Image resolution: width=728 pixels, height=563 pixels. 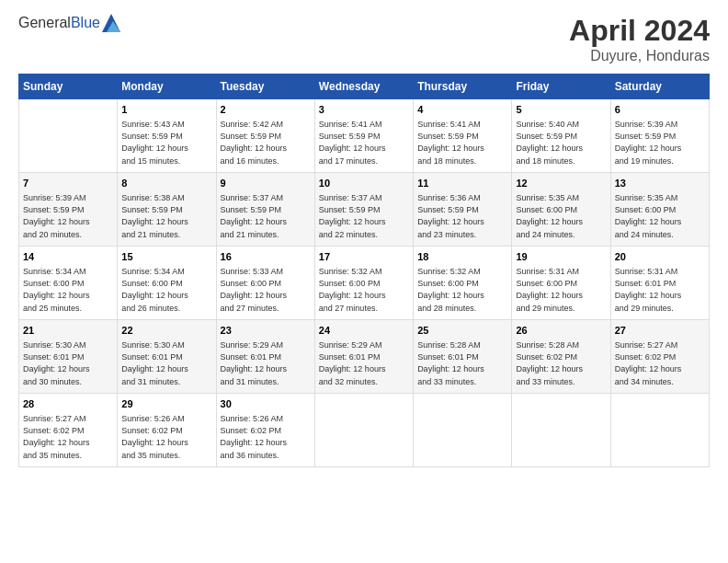 I want to click on title-area: April 2024 Duyure, Honduras, so click(x=640, y=39).